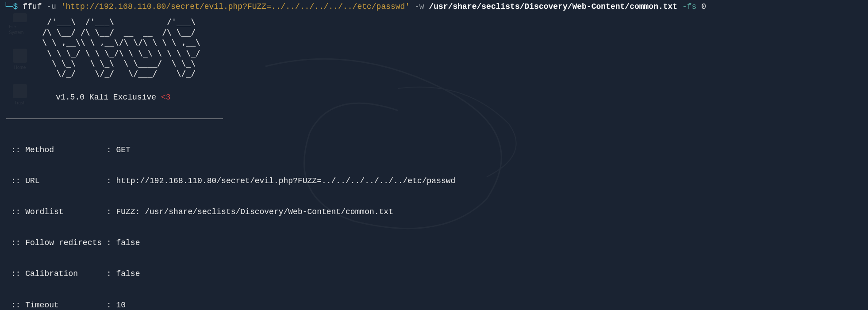  I want to click on flag-w: -w, so click(419, 7).